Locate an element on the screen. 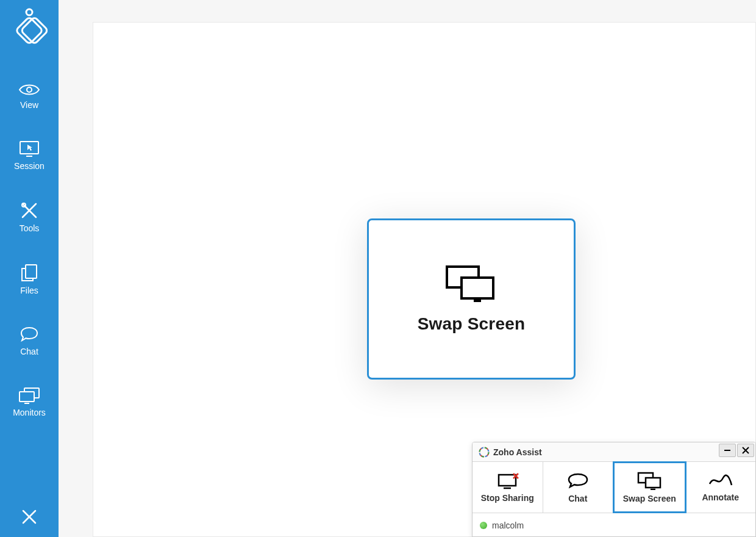  tab-annotate: Annotate is located at coordinates (721, 487).